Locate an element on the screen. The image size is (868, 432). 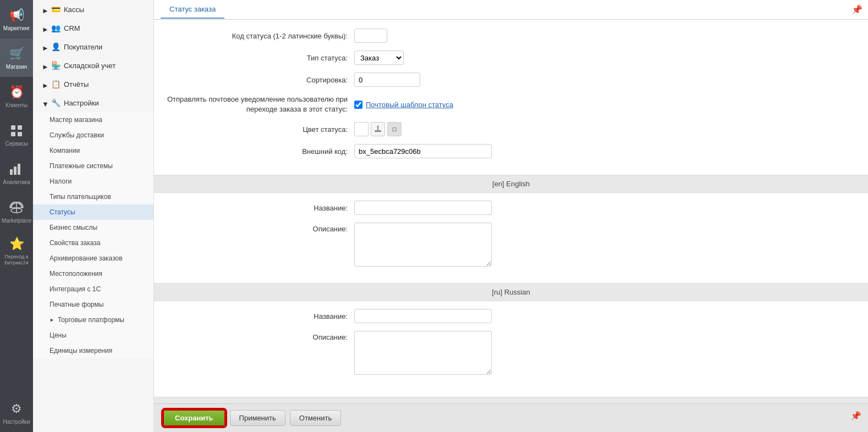
sub-item-archiving: Архивирование заказов is located at coordinates (94, 258).